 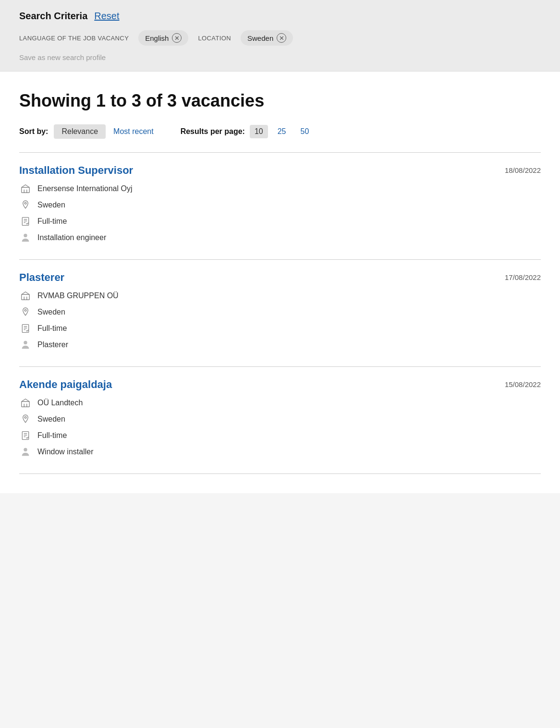 What do you see at coordinates (42, 278) in the screenshot?
I see `job-title: Plasterer` at bounding box center [42, 278].